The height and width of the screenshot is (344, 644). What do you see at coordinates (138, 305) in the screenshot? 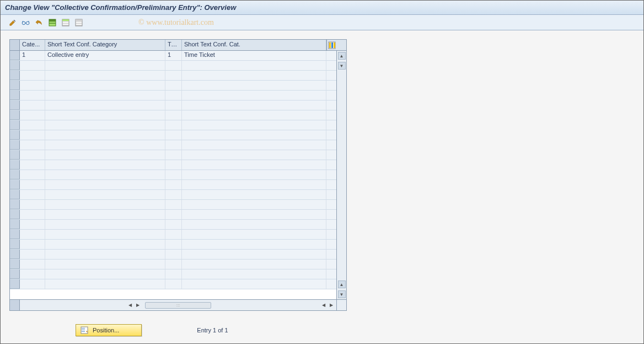
I see `scroll-right-icon: ▶` at bounding box center [138, 305].